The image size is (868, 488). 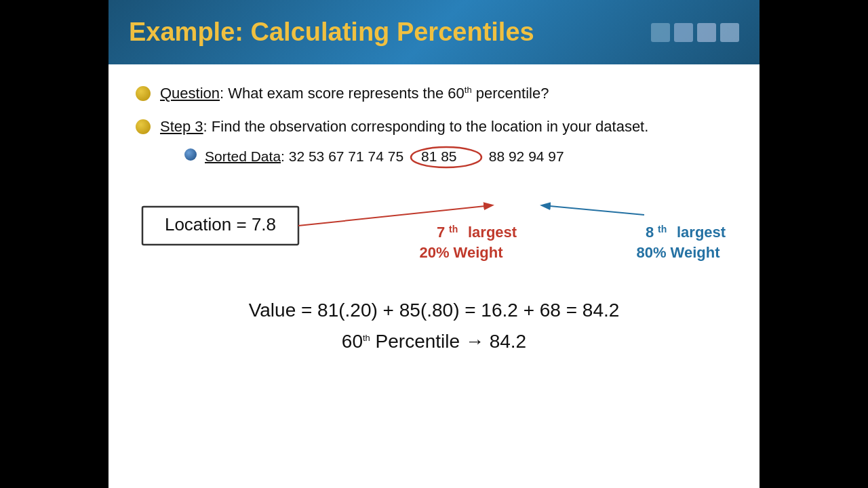 What do you see at coordinates (220, 224) in the screenshot?
I see `svg-text: Location = 7.8` at bounding box center [220, 224].